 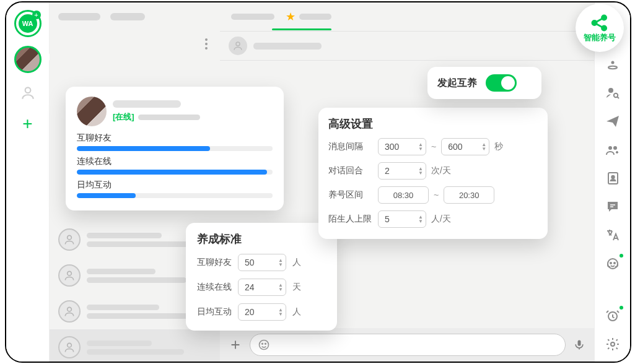 What do you see at coordinates (613, 235) in the screenshot?
I see `translate-icon` at bounding box center [613, 235].